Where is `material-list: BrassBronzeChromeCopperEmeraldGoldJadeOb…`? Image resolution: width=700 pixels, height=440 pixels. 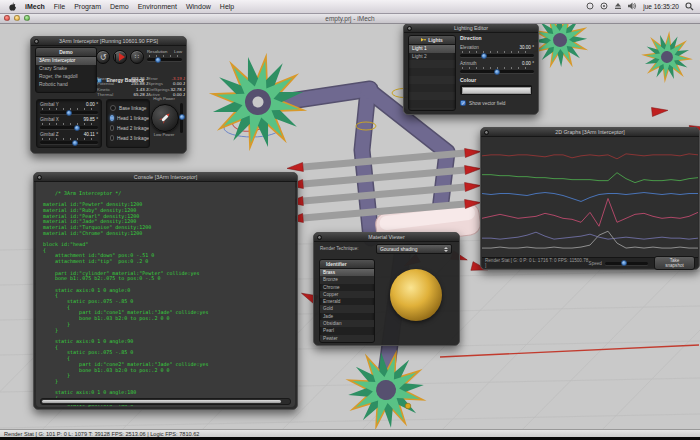
material-list: BrassBronzeChromeCopperEmeraldGoldJadeOb… is located at coordinates (347, 306).